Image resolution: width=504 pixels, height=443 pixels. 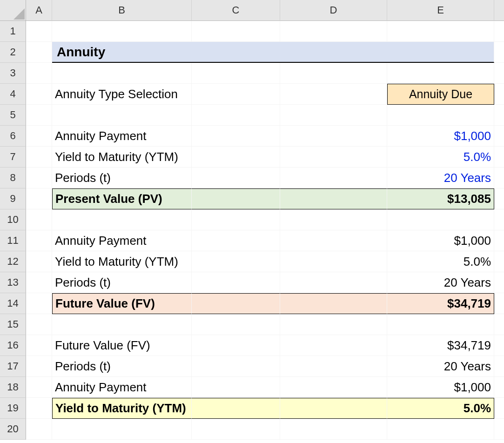 I want to click on cell-c17, so click(x=236, y=367).